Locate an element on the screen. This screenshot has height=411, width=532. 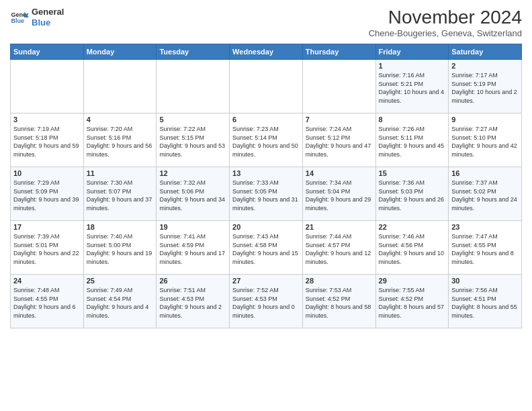
header: General Blue General Blue November 2024 … is located at coordinates (266, 23).